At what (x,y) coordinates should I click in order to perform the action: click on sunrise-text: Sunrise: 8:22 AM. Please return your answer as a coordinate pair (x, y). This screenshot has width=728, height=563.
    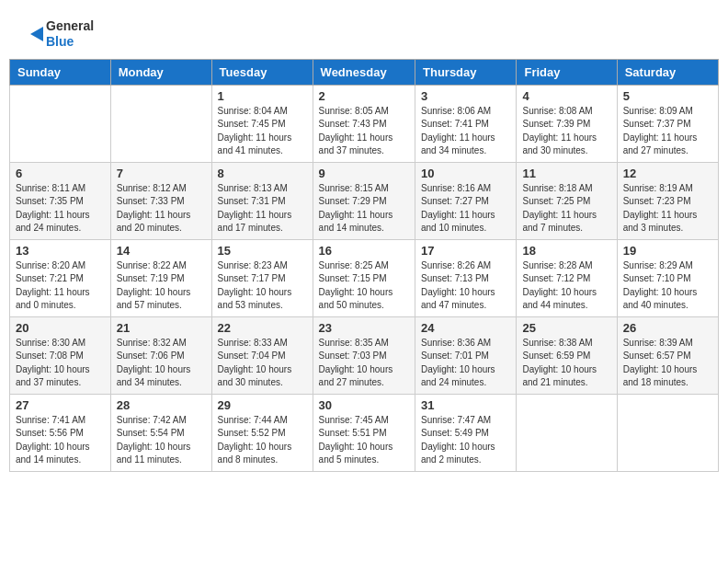
    Looking at the image, I should click on (152, 265).